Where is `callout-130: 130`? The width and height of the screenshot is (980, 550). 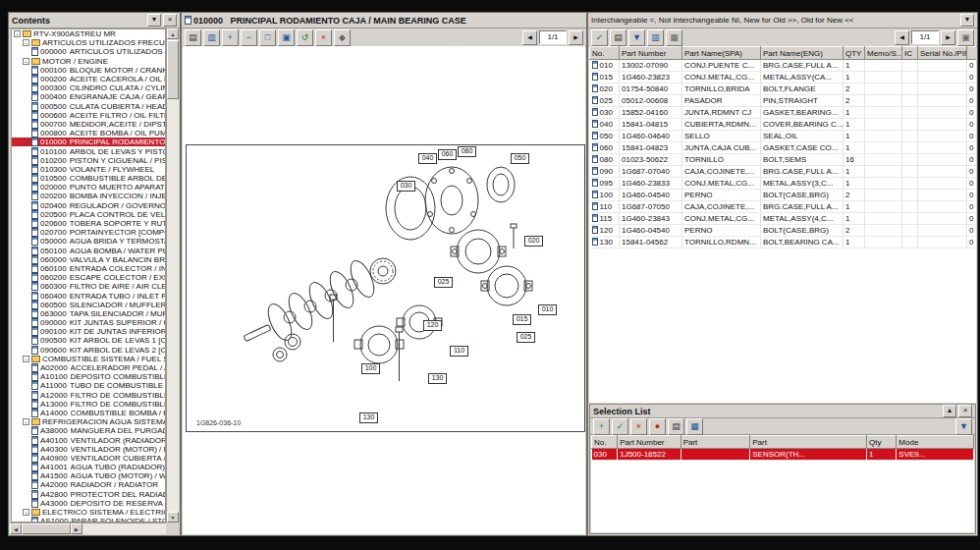
callout-130: 130 is located at coordinates (438, 379).